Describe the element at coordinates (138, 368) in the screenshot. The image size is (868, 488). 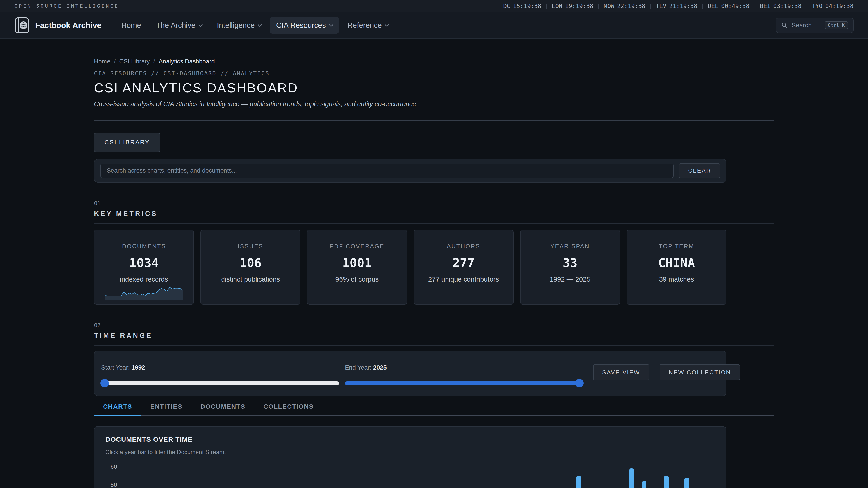
I see `start-year-value: 1992` at that location.